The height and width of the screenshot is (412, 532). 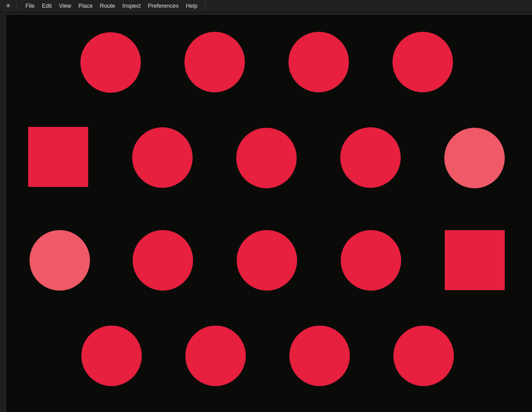 What do you see at coordinates (112, 6) in the screenshot?
I see `menu: FileEditViewPlaceRouteInspectPreferences…` at bounding box center [112, 6].